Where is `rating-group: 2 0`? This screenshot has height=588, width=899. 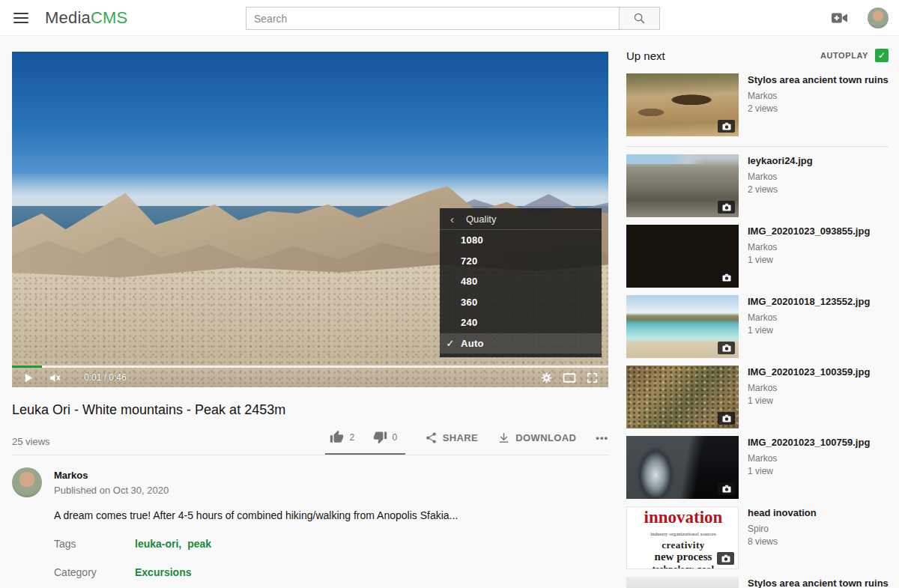
rating-group: 2 0 is located at coordinates (365, 442).